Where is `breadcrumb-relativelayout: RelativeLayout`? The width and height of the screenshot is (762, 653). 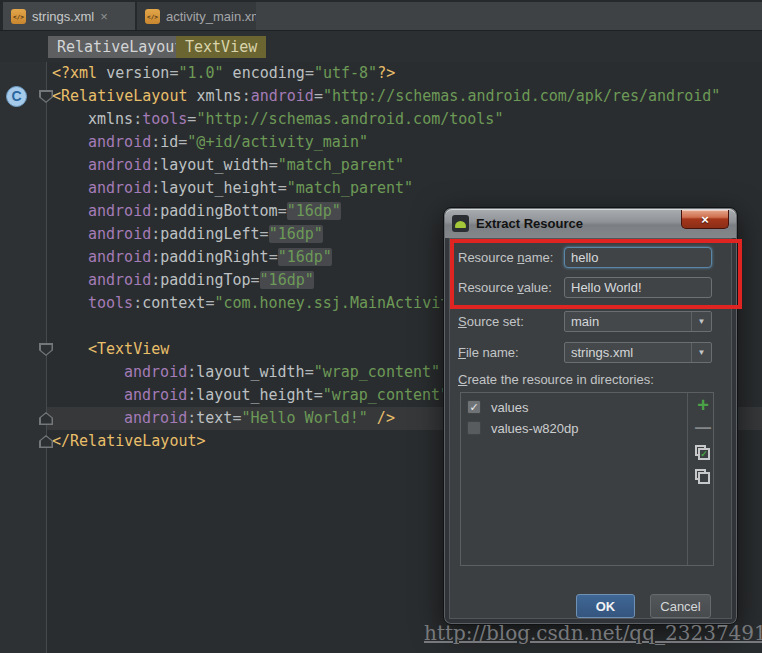
breadcrumb-relativelayout: RelativeLayout is located at coordinates (120, 47).